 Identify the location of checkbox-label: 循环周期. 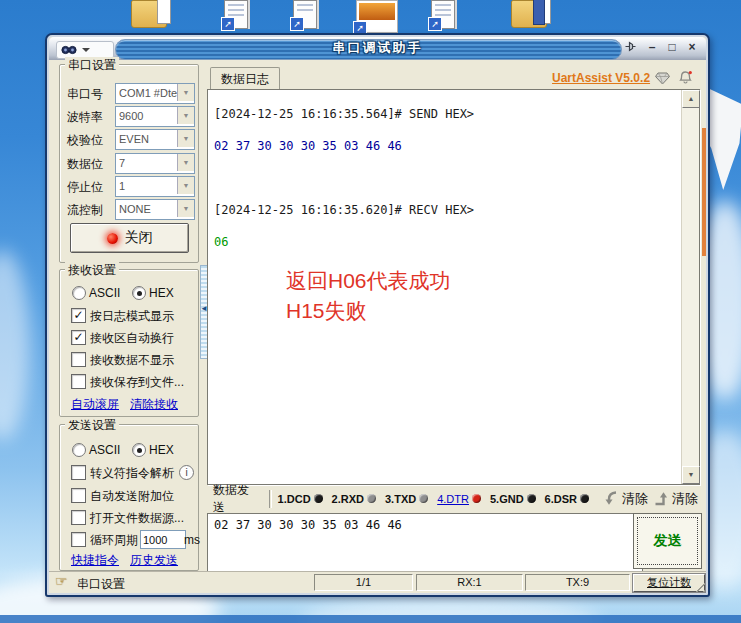
(114, 540).